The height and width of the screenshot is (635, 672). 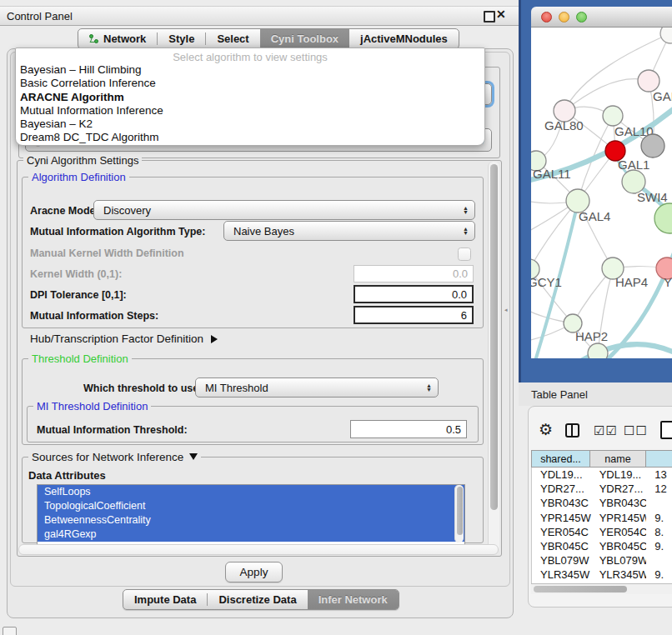 I want to click on table-cell: 8., so click(x=659, y=532).